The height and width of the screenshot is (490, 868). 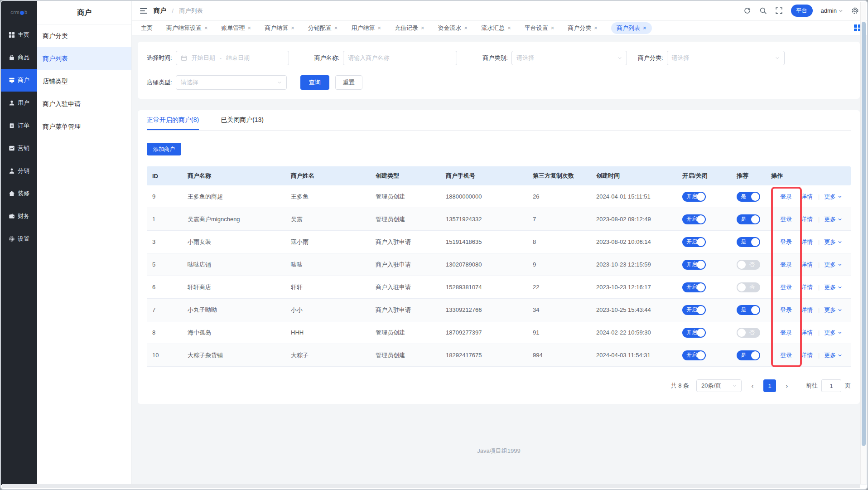 I want to click on table-tab-正常开启的商户(8): 正常开启的商户(8), so click(x=173, y=123).